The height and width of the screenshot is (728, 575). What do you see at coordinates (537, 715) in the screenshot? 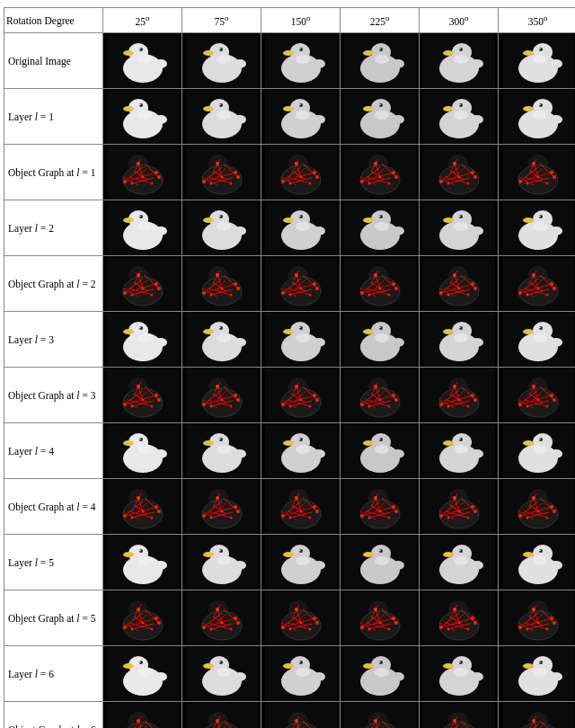
I see `img-cell-r12-c5` at bounding box center [537, 715].